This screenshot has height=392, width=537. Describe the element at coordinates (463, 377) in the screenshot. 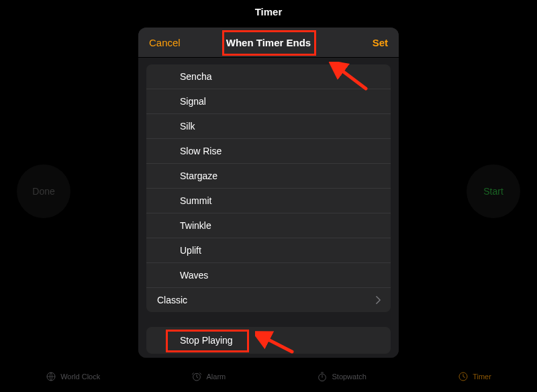

I see `timer-icon` at that location.